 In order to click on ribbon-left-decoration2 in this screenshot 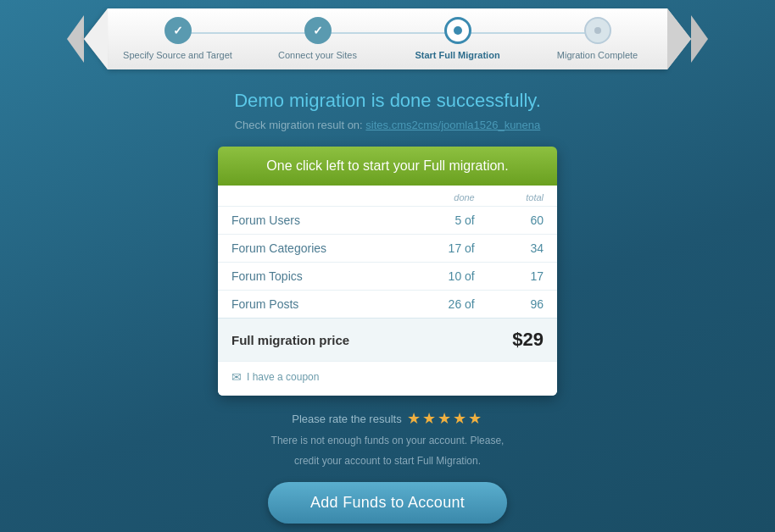, I will do `click(75, 39)`.